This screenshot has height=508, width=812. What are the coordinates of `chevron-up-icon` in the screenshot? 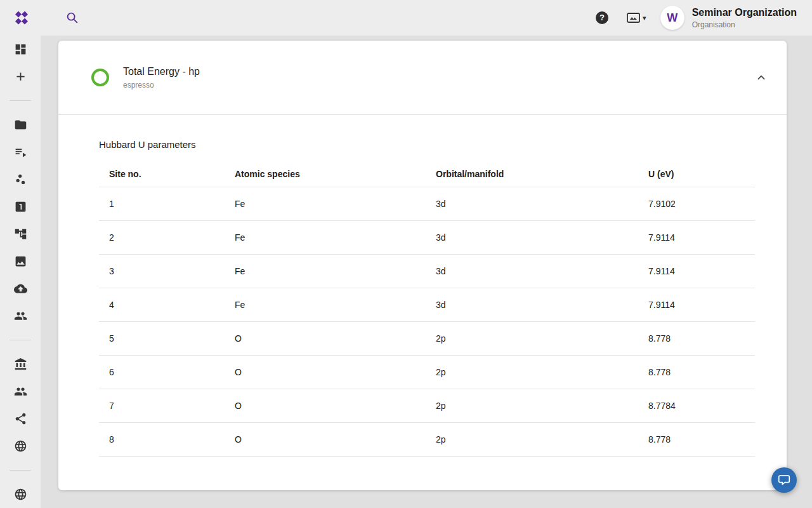 It's located at (761, 77).